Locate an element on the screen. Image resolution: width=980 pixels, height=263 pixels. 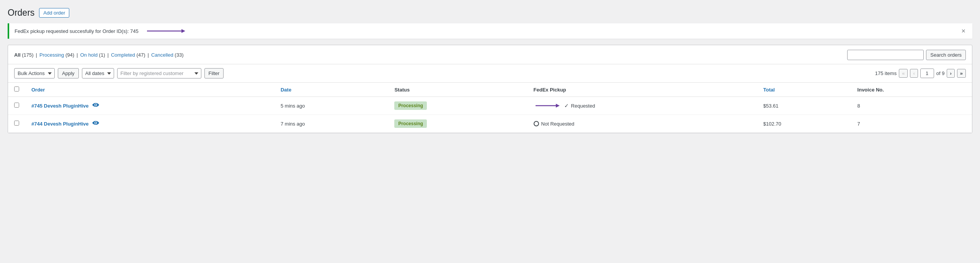
tabs-list: All (175) | Processing (94) | On hold (1… is located at coordinates (99, 55).